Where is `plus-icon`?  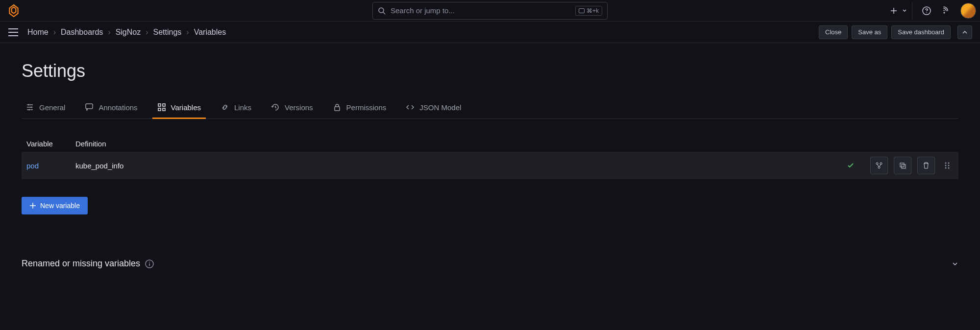
plus-icon is located at coordinates (33, 206).